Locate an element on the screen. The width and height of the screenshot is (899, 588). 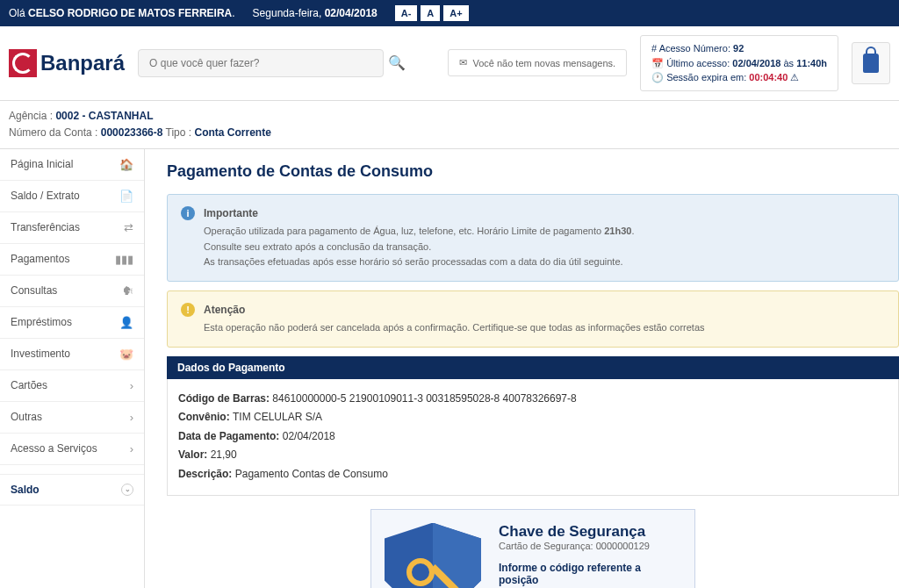
saldo-label: Saldo is located at coordinates (25, 490).